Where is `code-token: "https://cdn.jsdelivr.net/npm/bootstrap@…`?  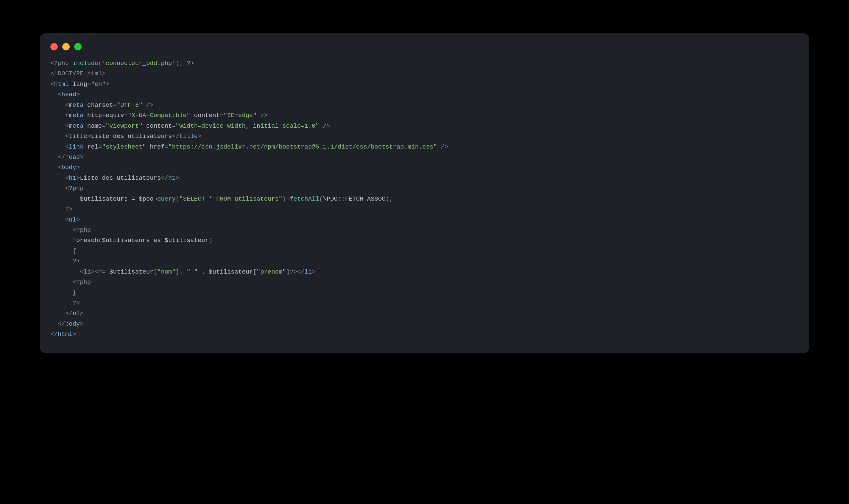 code-token: "https://cdn.jsdelivr.net/npm/bootstrap@… is located at coordinates (302, 147).